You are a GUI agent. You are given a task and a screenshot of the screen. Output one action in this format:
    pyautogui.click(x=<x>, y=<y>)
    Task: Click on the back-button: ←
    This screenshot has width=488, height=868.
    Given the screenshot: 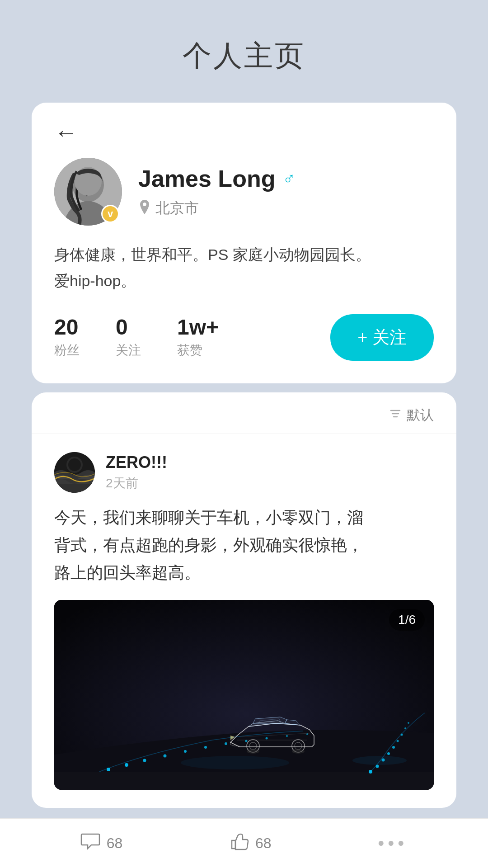 What is the action you would take?
    pyautogui.click(x=66, y=132)
    